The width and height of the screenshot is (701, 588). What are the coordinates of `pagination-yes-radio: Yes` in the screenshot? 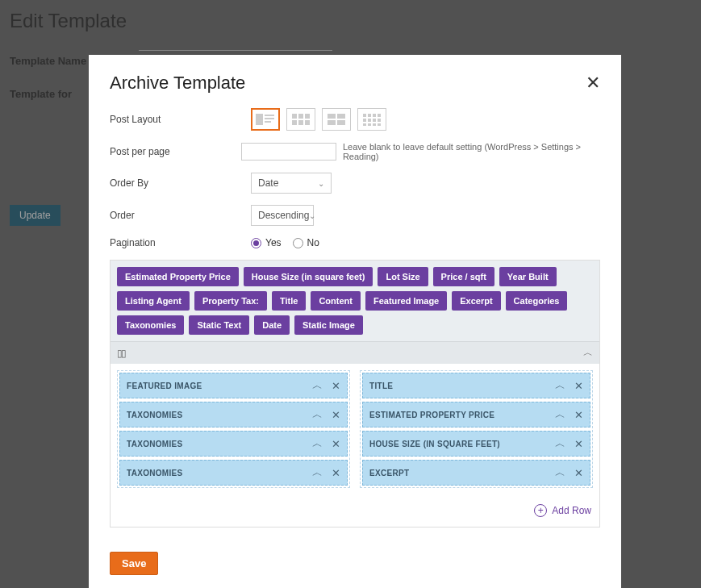 It's located at (266, 243).